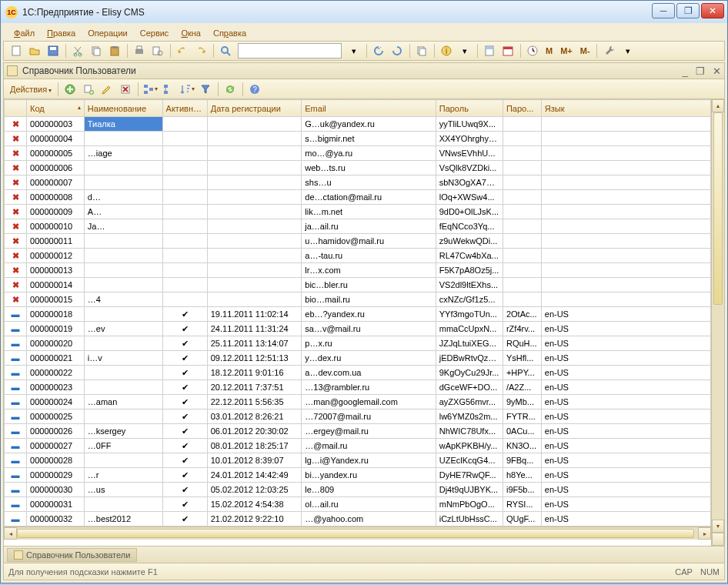 The width and height of the screenshot is (728, 585). What do you see at coordinates (566, 51) in the screenshot?
I see `mplus-button: M+` at bounding box center [566, 51].